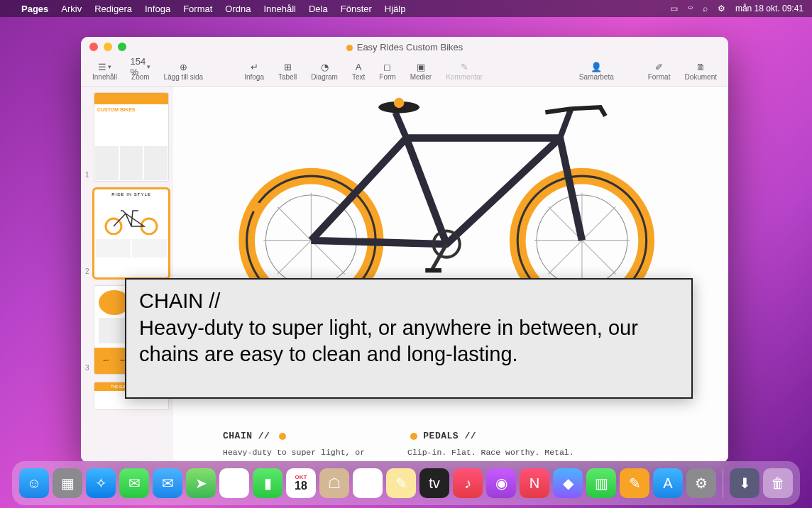 The width and height of the screenshot is (812, 508). What do you see at coordinates (405, 47) in the screenshot?
I see `titlebar: Easy Rides Custom Bikes` at bounding box center [405, 47].